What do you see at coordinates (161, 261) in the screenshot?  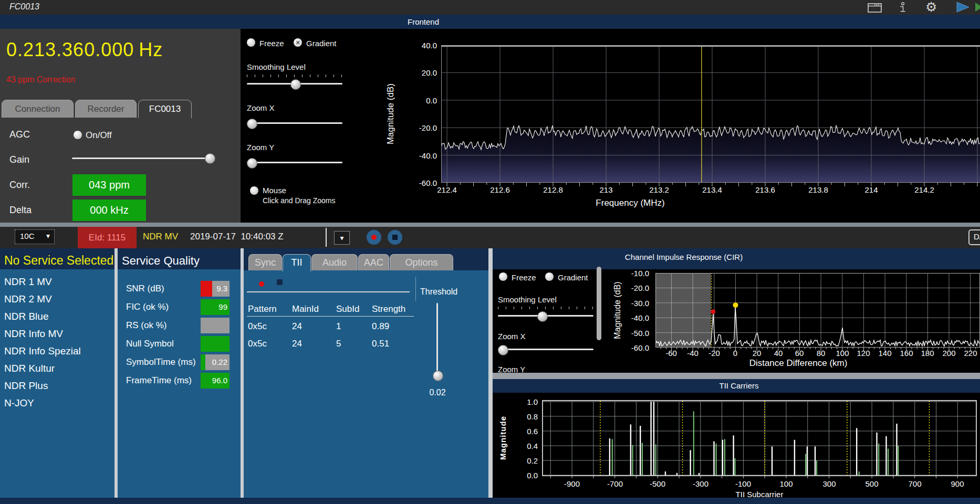 I see `service-quality-header: Service Quality` at bounding box center [161, 261].